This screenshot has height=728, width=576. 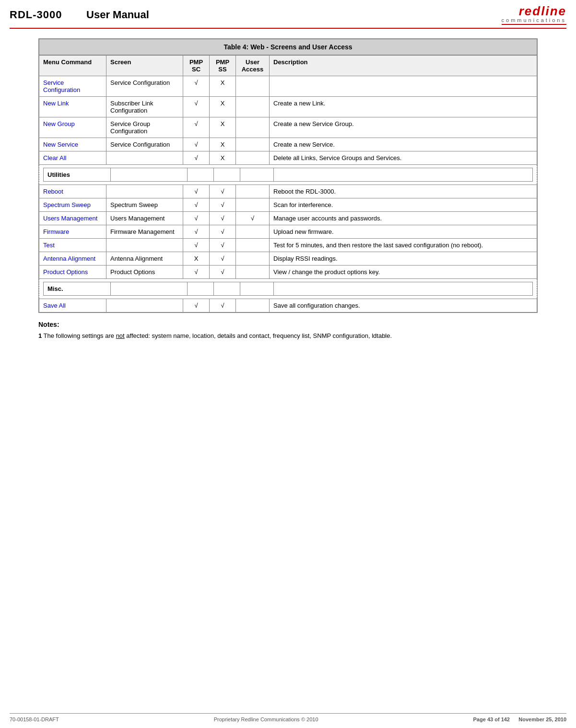 What do you see at coordinates (288, 272) in the screenshot?
I see `table-row: Product OptionsProduct Options√√View / c…` at bounding box center [288, 272].